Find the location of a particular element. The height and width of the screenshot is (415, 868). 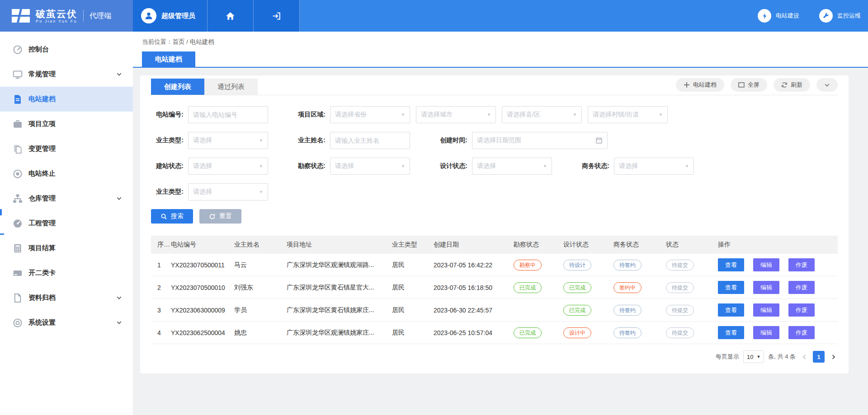

create-station-button: 电站建档 is located at coordinates (700, 85).